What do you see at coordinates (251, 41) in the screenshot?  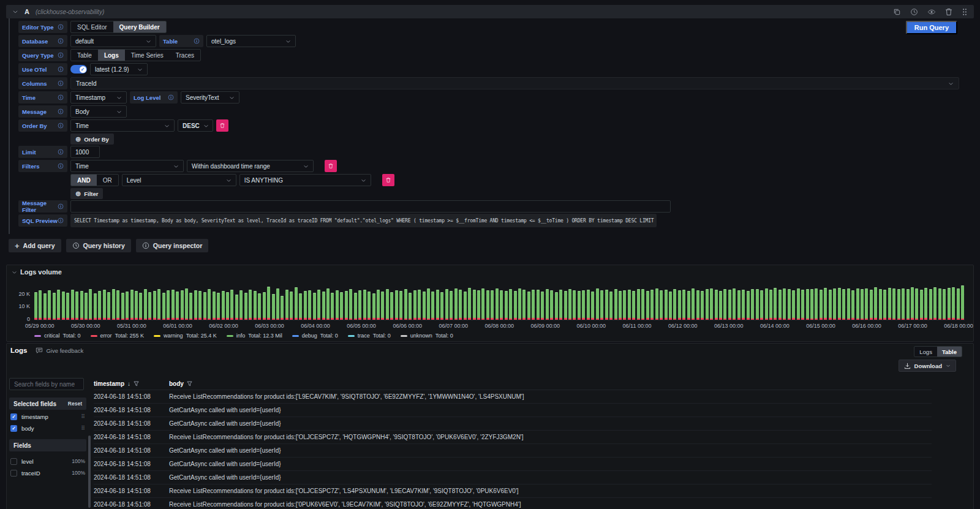 I see `table-select: otel_logs` at bounding box center [251, 41].